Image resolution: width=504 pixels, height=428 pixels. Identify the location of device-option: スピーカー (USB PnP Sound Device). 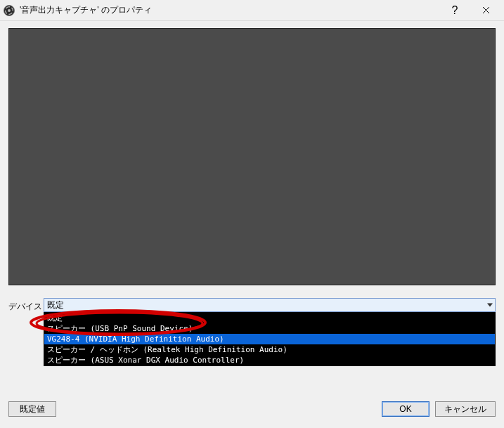
(270, 329).